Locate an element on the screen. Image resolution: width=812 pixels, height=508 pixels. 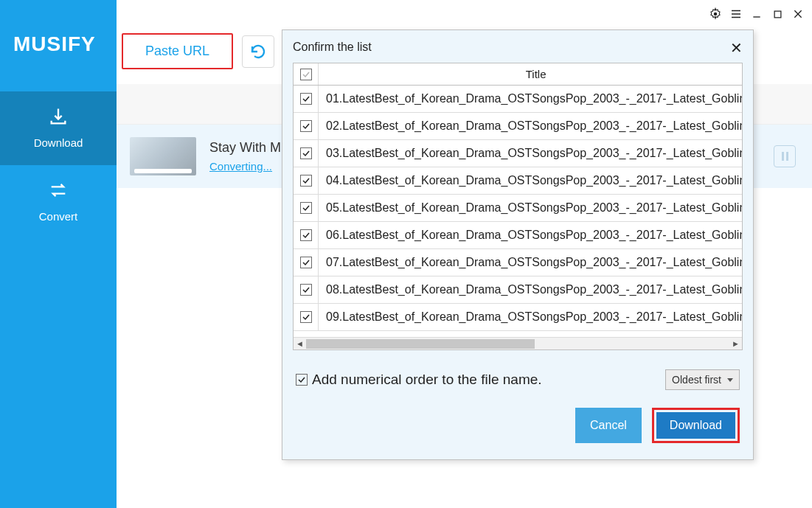
toolbar: Paste URL is located at coordinates (198, 52).